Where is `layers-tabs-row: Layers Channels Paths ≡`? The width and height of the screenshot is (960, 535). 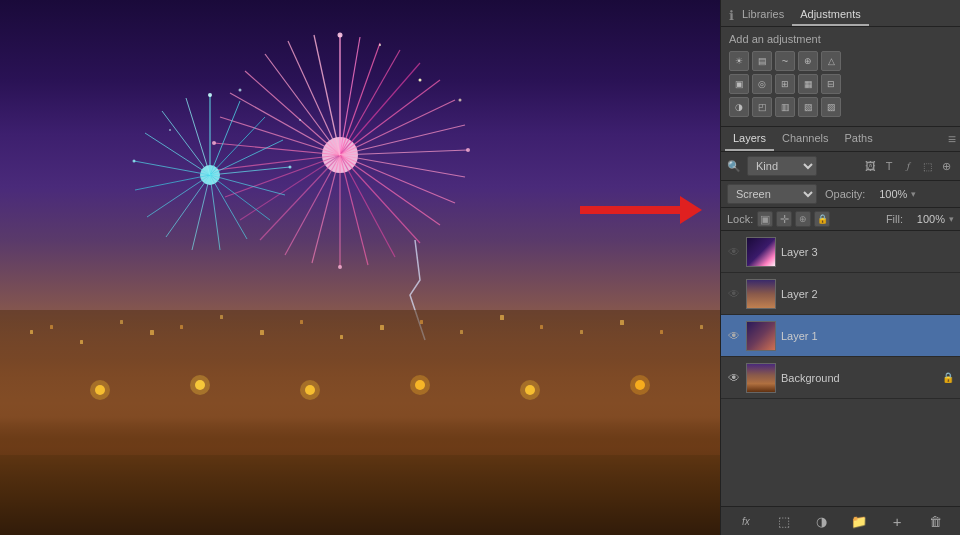
layers-tabs-row: Layers Channels Paths ≡ is located at coordinates (840, 140).